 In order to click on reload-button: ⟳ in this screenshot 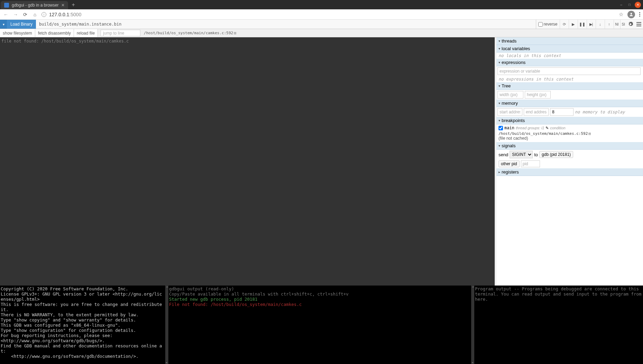, I will do `click(25, 15)`.